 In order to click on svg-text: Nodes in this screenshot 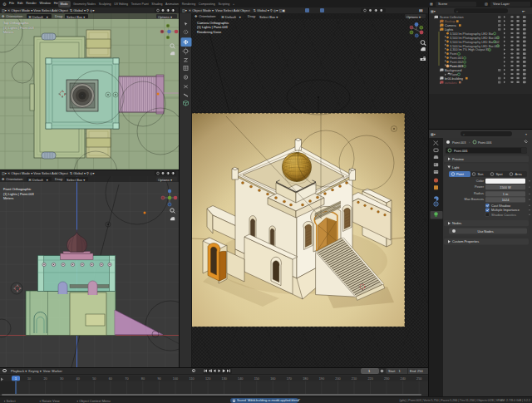, I will do `click(457, 223)`.